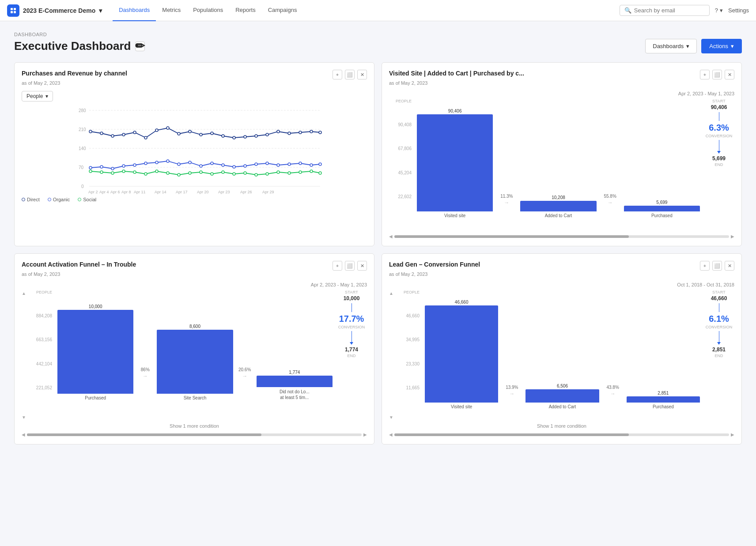 The image size is (756, 546). Describe the element at coordinates (246, 11) in the screenshot. I see `nav-link-reports: Reports` at that location.